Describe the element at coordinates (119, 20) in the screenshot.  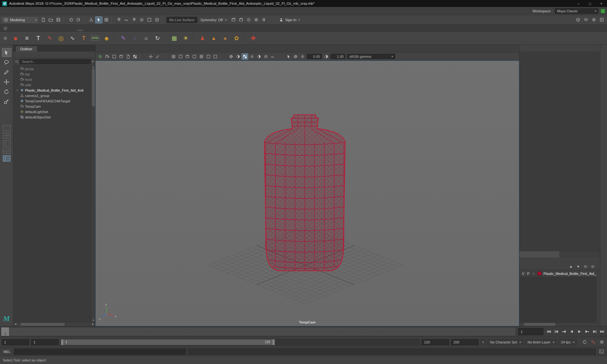
I see `snap-to-grids-icon` at that location.